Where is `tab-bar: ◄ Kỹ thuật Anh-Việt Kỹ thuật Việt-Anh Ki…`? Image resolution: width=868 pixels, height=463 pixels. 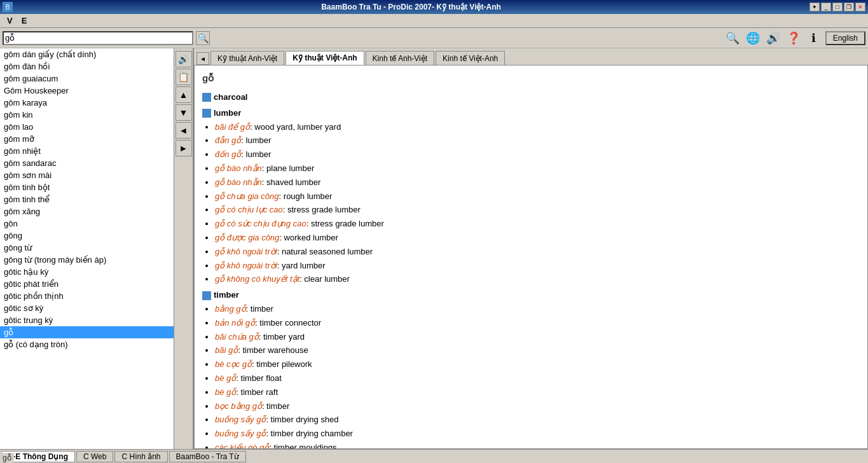
tab-bar: ◄ Kỹ thuật Anh-Việt Kỹ thuật Việt-Anh Ki… is located at coordinates (531, 57).